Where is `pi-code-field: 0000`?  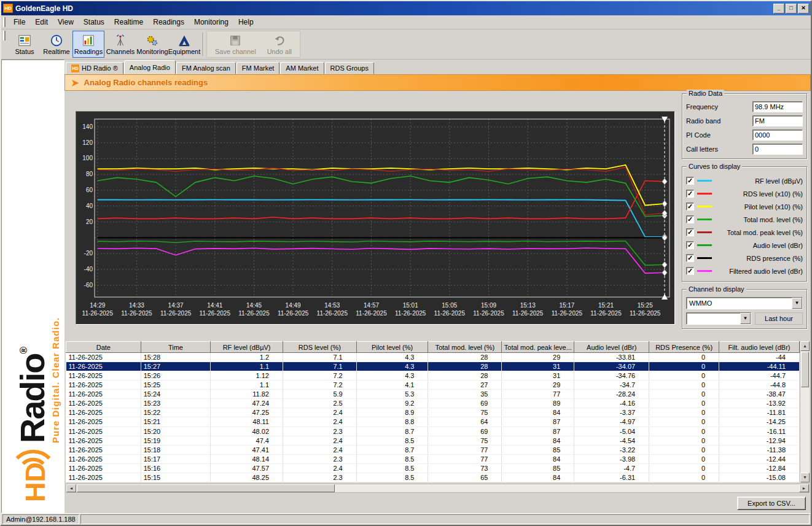 pi-code-field: 0000 is located at coordinates (778, 135).